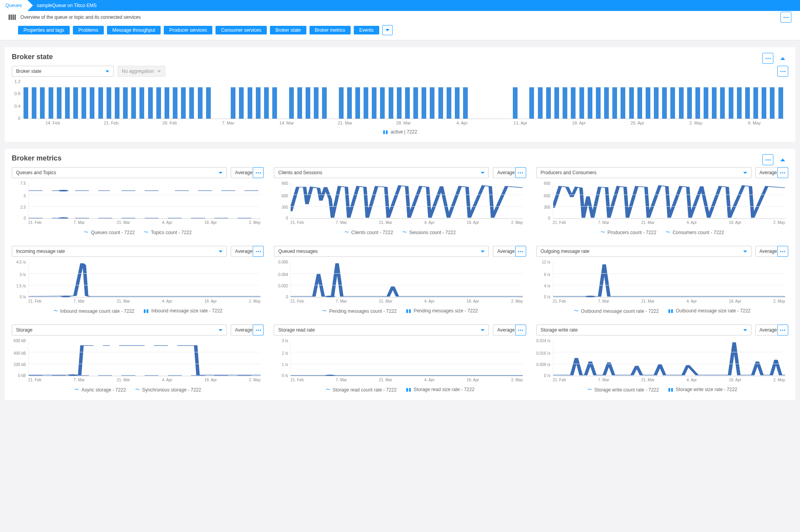  What do you see at coordinates (400, 390) in the screenshot?
I see `chart-legend: 〜Storage read count rate - 7222 ▮▮Storag…` at bounding box center [400, 390].